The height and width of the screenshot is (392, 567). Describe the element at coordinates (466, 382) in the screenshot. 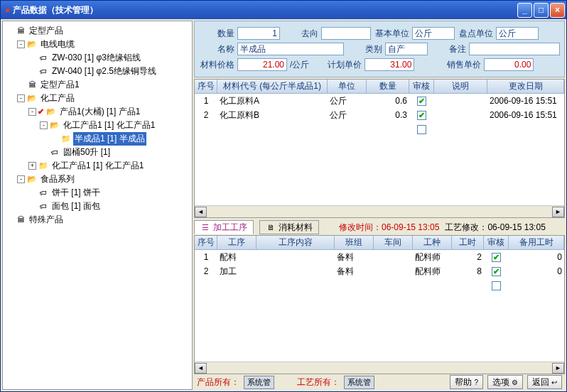

I see `help-button: 帮助?` at that location.